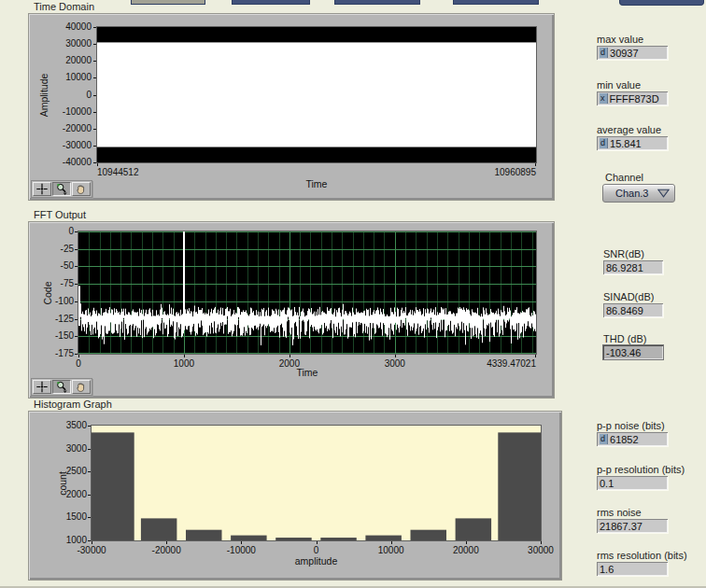  Describe the element at coordinates (134, 172) in the screenshot. I see `x-tick-label: 10944512` at that location.